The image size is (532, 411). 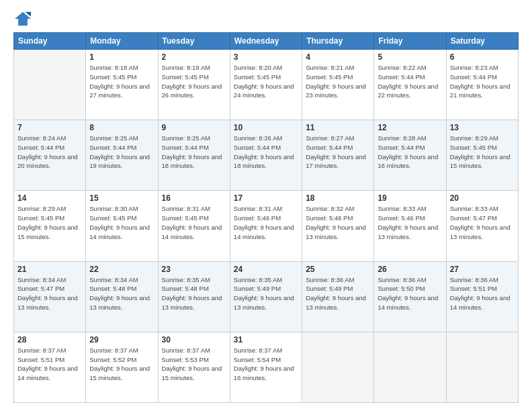 I want to click on sunset-text: Sunset: 5:50 PM, so click(x=410, y=289).